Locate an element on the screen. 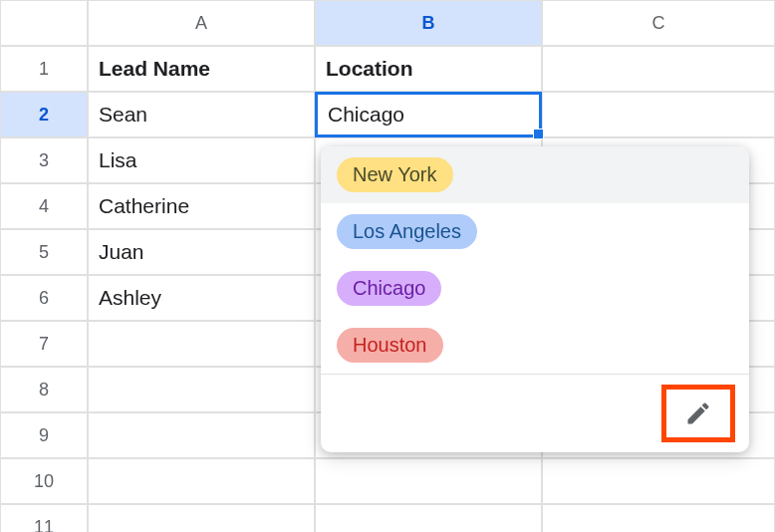 This screenshot has width=775, height=532. row-header-4: 4 is located at coordinates (44, 206).